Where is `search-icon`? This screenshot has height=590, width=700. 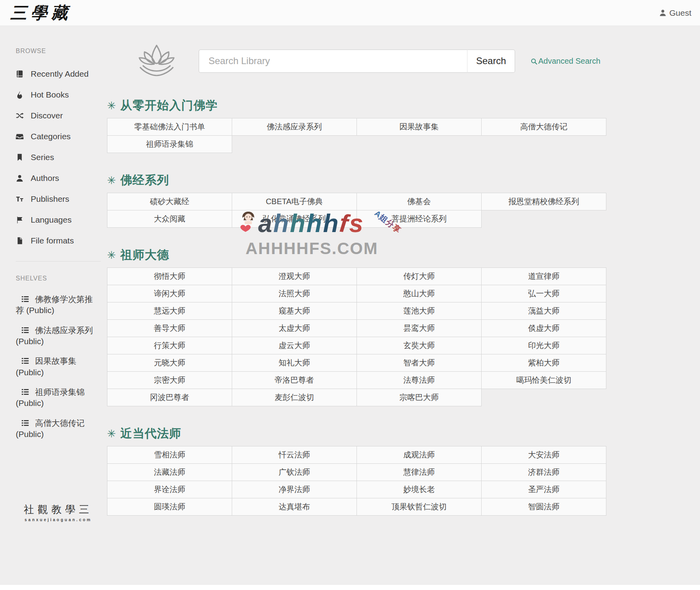 search-icon is located at coordinates (534, 61).